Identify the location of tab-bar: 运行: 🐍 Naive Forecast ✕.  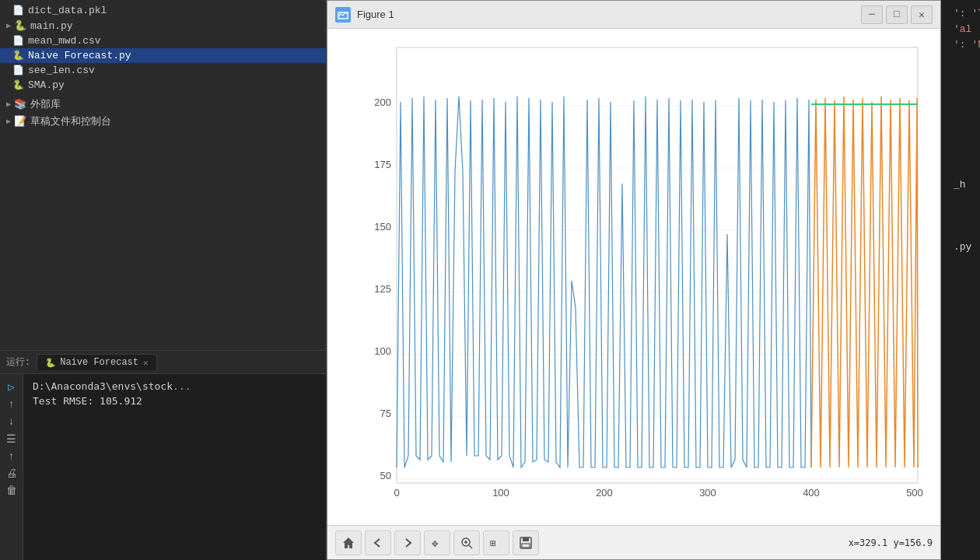
(163, 362).